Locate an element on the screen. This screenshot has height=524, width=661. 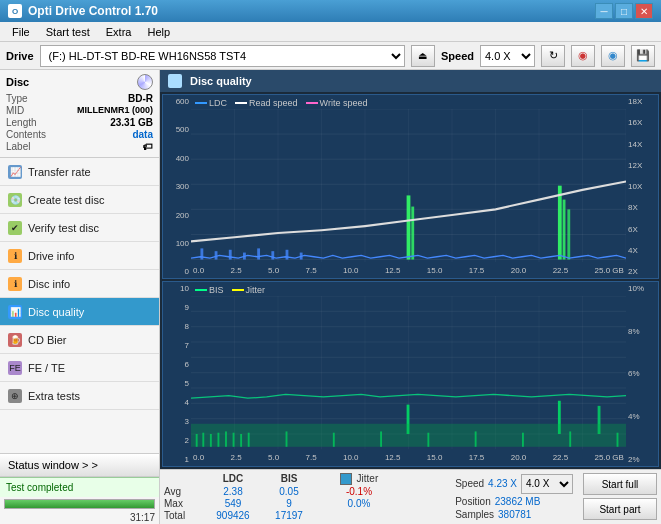
sidebar-item-fe-te: FE FE / TE is located at coordinates (80, 368).